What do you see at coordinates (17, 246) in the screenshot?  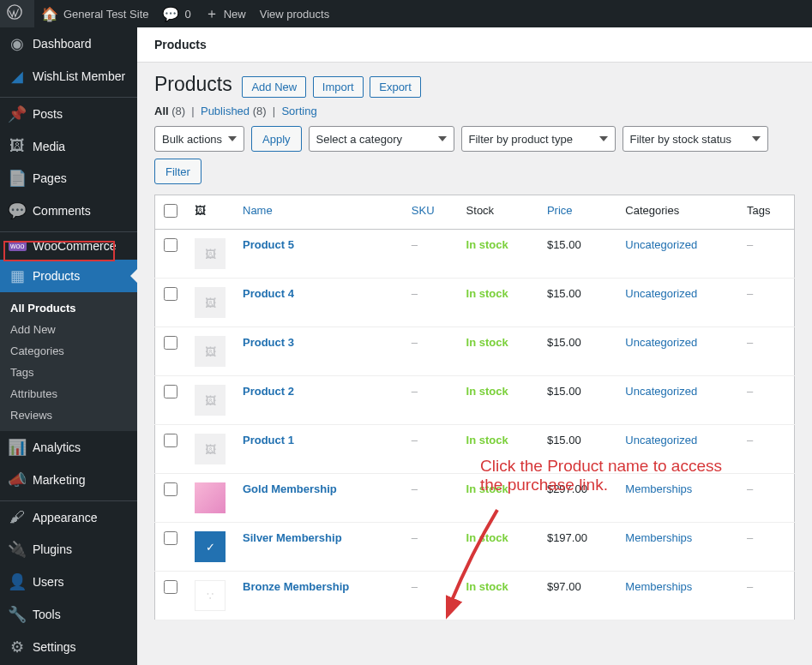 I see `woo-icon: woo` at bounding box center [17, 246].